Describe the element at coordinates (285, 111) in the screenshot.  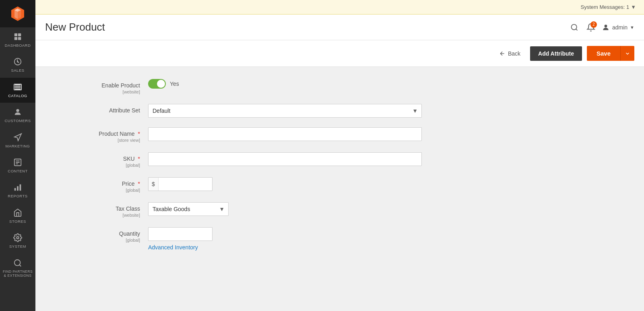
I see `attribute-set-select-wrapper: Default Custom ▼` at that location.